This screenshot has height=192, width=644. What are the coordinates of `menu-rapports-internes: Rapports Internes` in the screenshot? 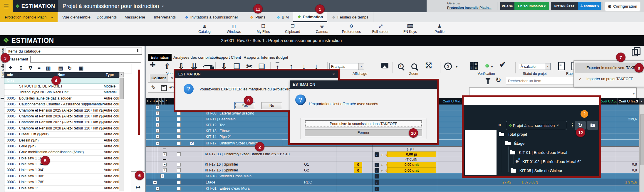 It's located at (259, 58).